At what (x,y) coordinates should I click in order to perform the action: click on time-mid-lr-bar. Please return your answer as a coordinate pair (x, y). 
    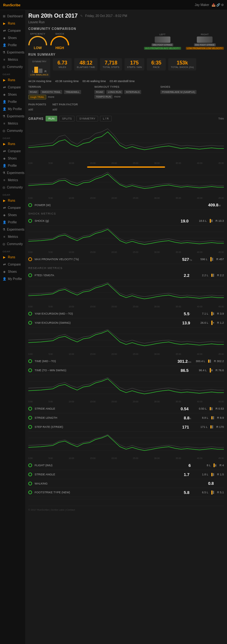
    Looking at the image, I should click on (209, 361).